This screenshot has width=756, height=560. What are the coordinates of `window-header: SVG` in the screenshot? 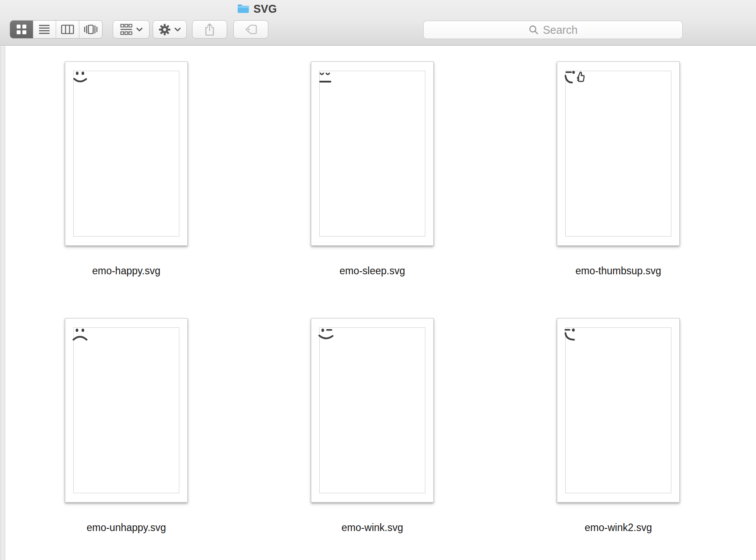 It's located at (378, 23).